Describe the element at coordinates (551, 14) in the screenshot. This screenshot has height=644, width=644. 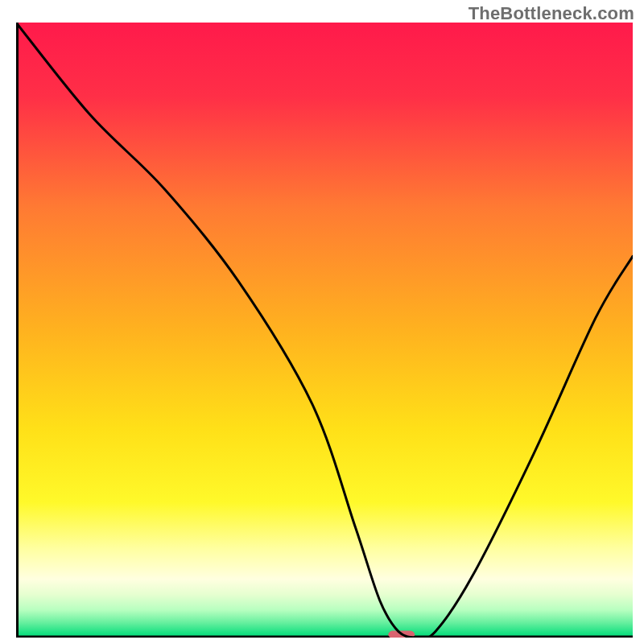
I see `attribution-label: TheBottleneck.com` at that location.